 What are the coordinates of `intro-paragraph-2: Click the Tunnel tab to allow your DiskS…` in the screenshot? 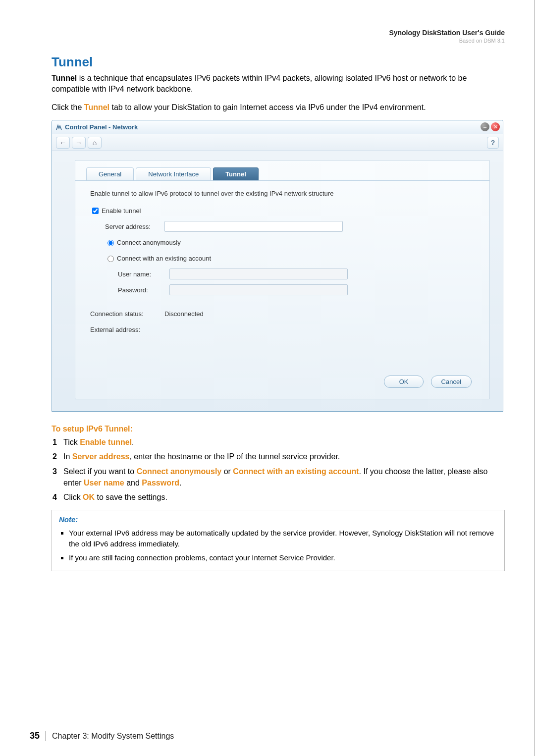 It's located at (278, 108).